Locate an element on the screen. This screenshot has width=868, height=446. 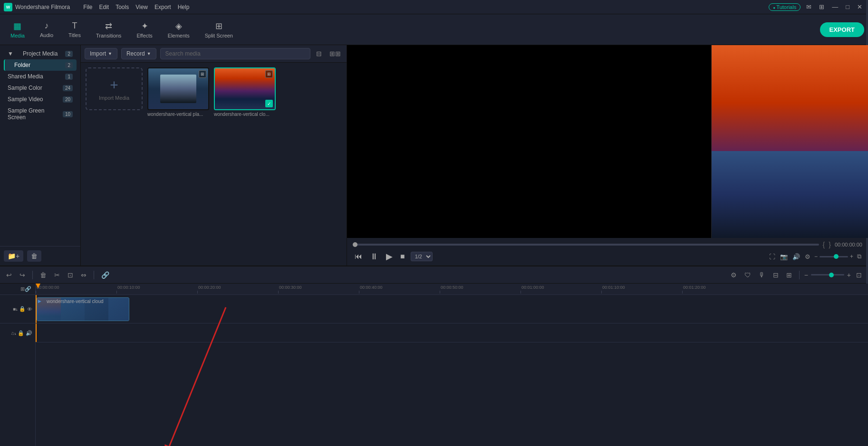
menu-edit: Edit is located at coordinates (105, 7).